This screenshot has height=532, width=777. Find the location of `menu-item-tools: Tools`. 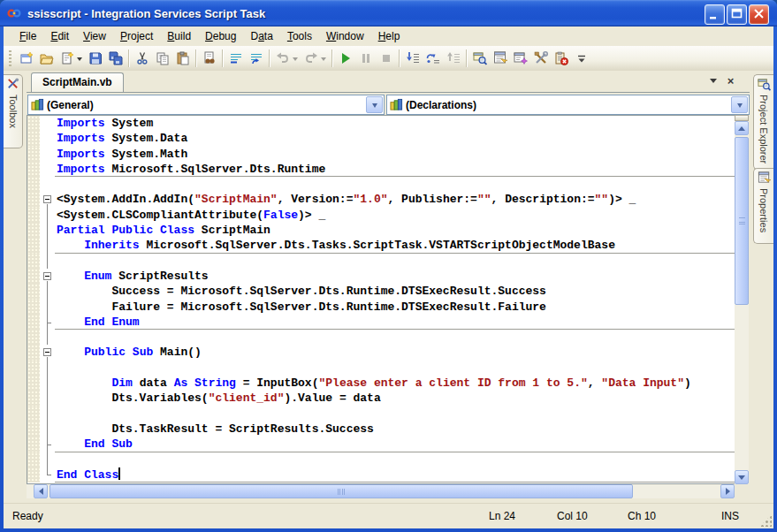

menu-item-tools: Tools is located at coordinates (300, 36).